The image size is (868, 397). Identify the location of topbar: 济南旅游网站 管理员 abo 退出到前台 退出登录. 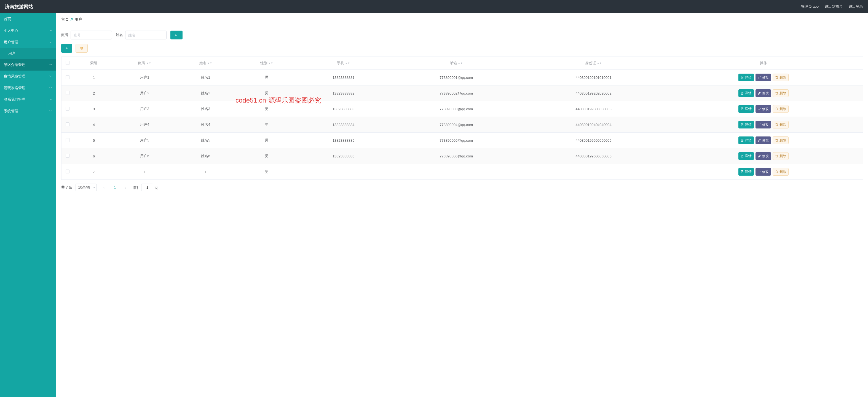
(434, 7).